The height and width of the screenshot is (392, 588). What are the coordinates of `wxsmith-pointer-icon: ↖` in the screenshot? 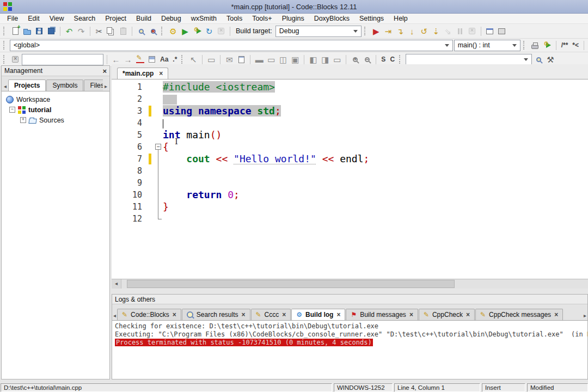 It's located at (193, 59).